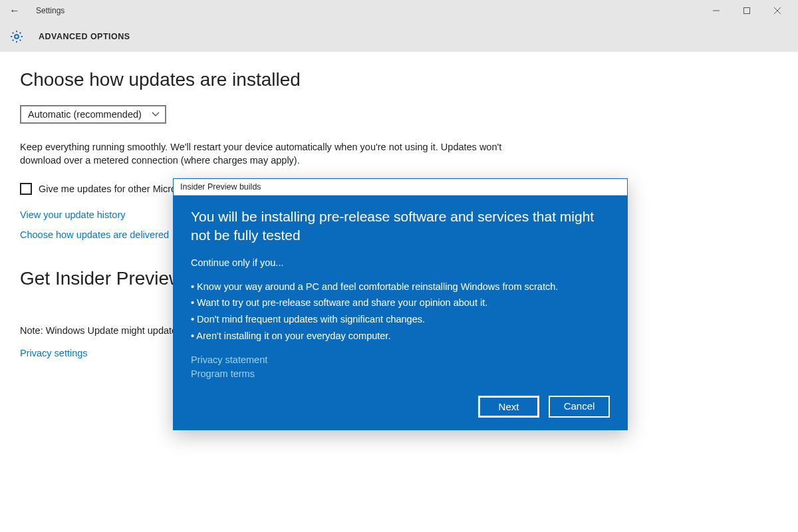  Describe the element at coordinates (400, 367) in the screenshot. I see `dialog-links: Privacy statement Program terms` at that location.